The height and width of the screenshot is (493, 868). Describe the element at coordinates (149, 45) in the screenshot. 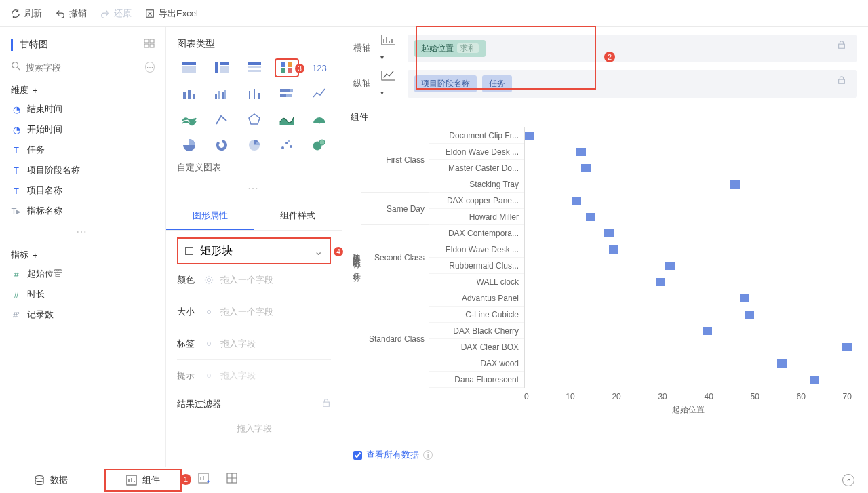

I see `tab-layout-icon` at that location.